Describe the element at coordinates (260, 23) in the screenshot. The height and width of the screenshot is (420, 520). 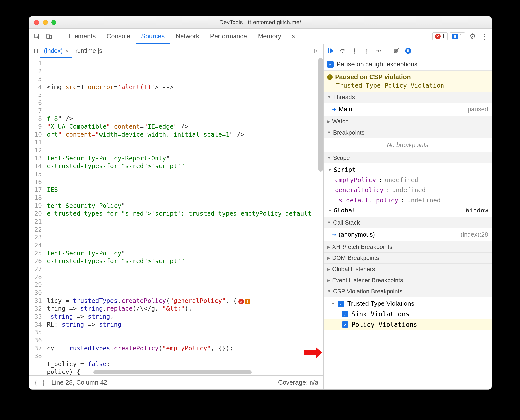
I see `titlebar: DevTools - tt-enforced.glitch.me/` at that location.